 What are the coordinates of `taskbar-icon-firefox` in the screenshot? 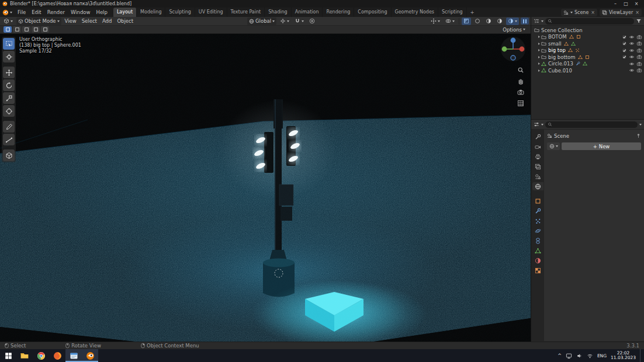 It's located at (57, 356).